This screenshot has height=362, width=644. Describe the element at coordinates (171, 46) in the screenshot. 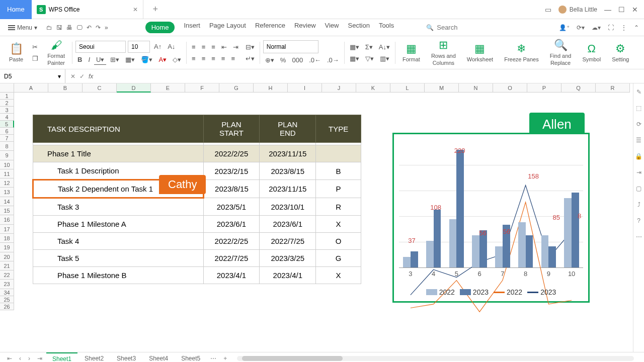

I see `decrease-font-icon: A↓` at that location.